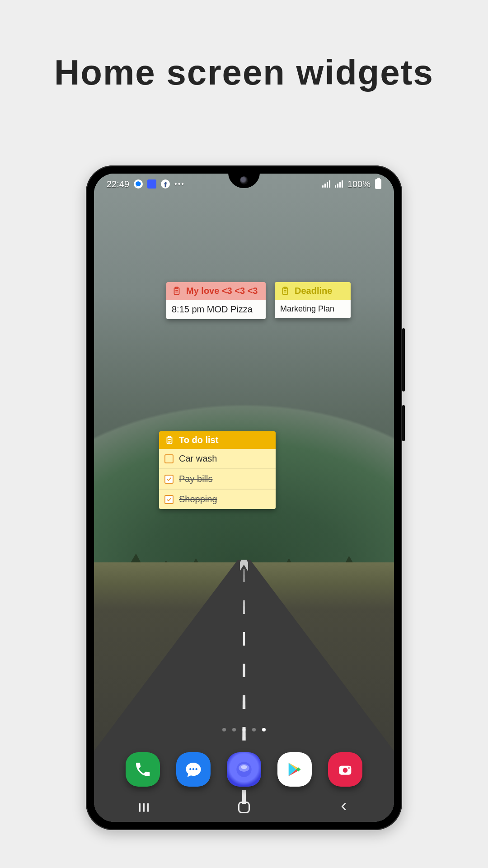  I want to click on note-widget-body: Marketing Plan, so click(313, 309).